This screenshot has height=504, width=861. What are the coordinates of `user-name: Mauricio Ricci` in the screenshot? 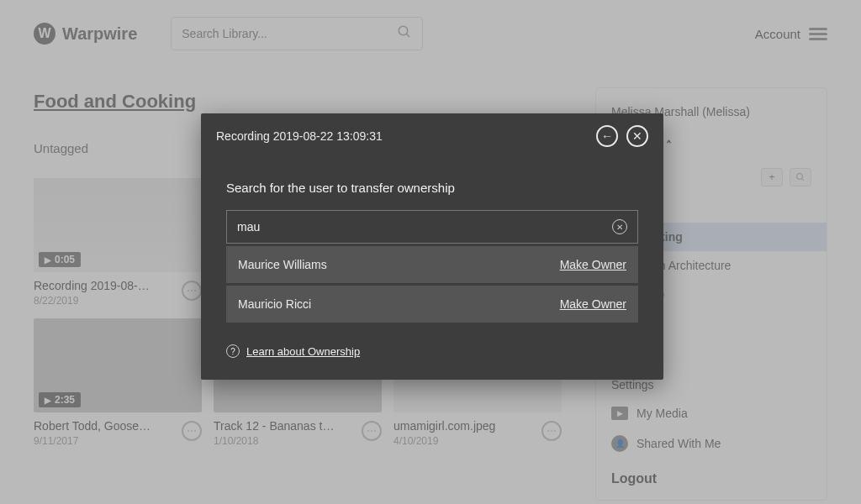 It's located at (274, 304).